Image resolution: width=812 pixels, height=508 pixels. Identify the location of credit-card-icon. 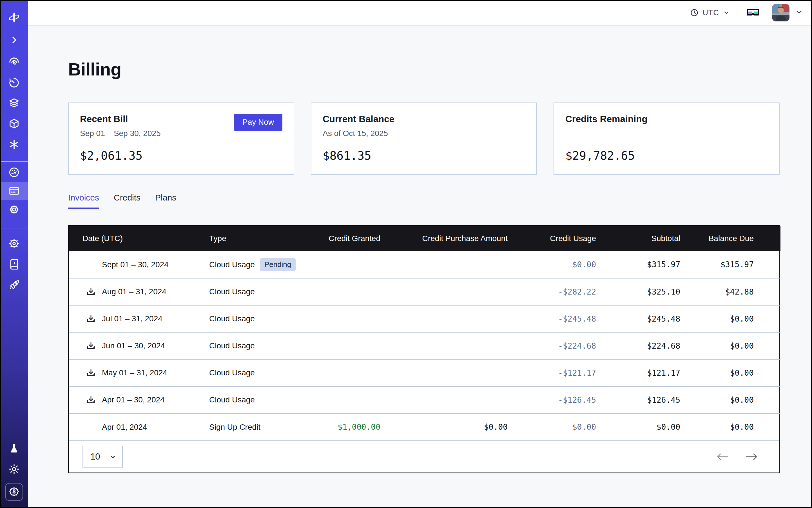
(14, 191).